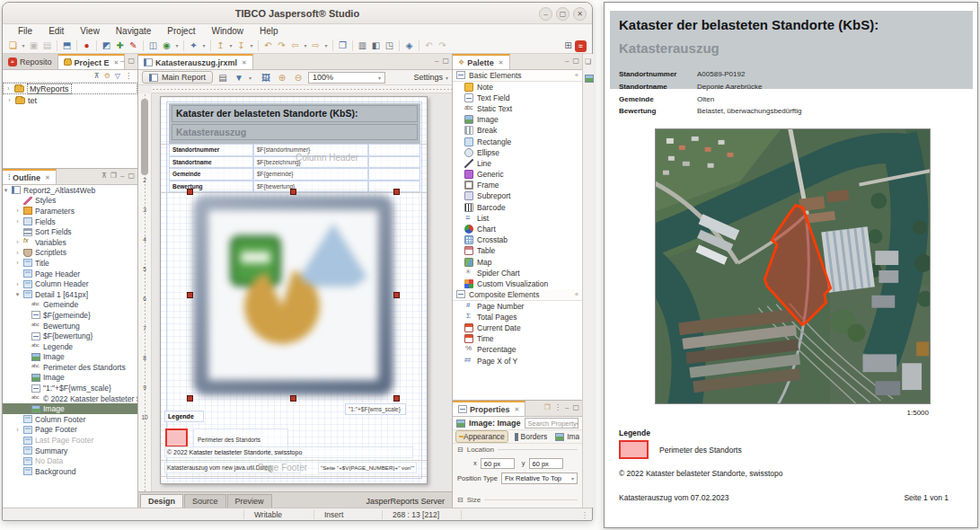 This screenshot has height=530, width=980. What do you see at coordinates (548, 408) in the screenshot?
I see `new-view-icon: ❐` at bounding box center [548, 408].